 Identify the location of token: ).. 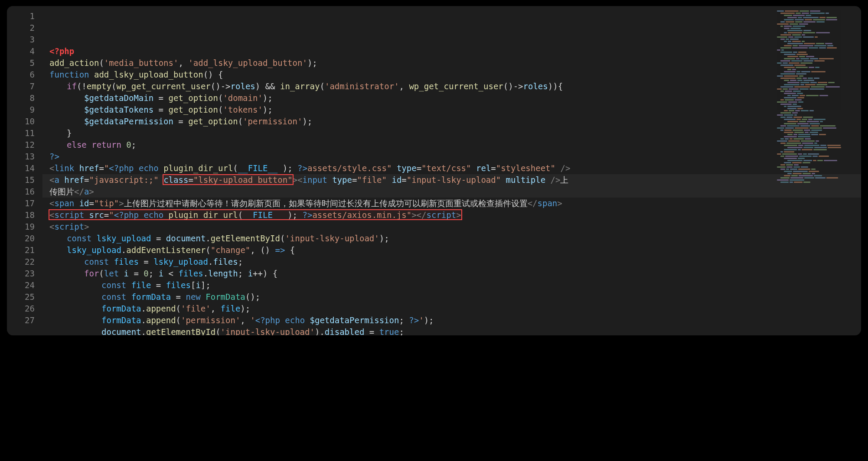
(320, 331).